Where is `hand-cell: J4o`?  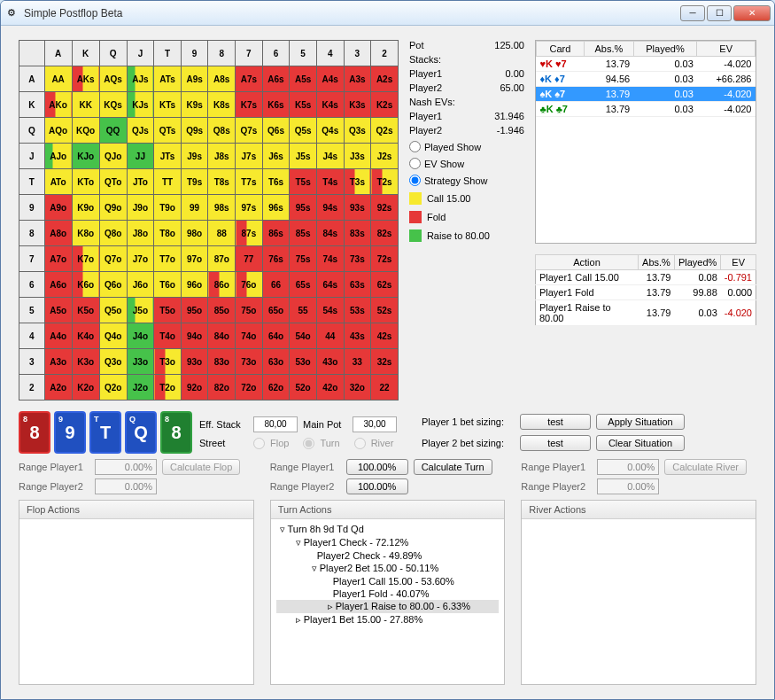 hand-cell: J4o is located at coordinates (140, 337).